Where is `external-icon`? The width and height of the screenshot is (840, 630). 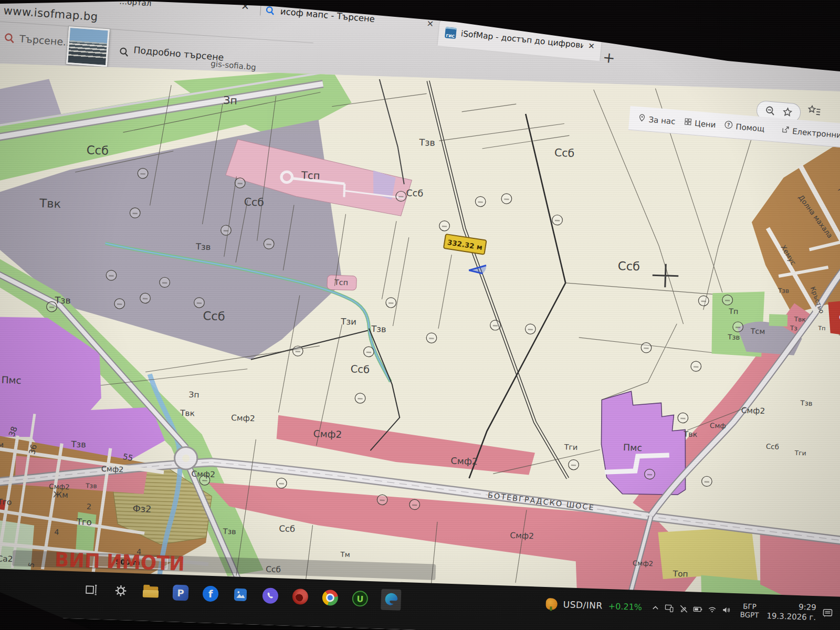
external-icon is located at coordinates (785, 130).